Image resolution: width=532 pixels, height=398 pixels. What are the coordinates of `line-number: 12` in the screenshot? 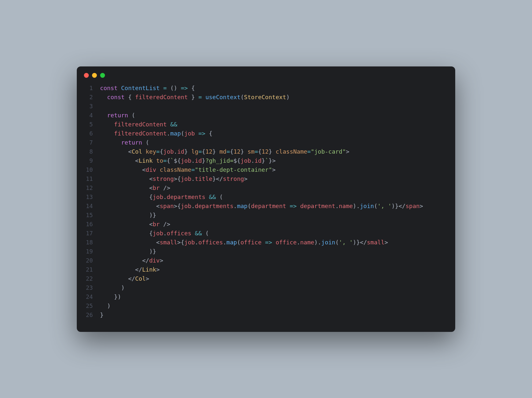 It's located at (89, 188).